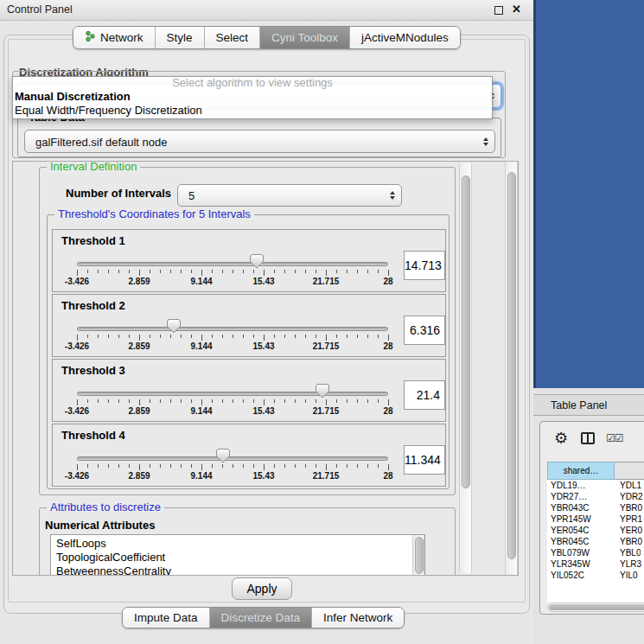  What do you see at coordinates (588, 438) in the screenshot?
I see `columns-icon` at bounding box center [588, 438].